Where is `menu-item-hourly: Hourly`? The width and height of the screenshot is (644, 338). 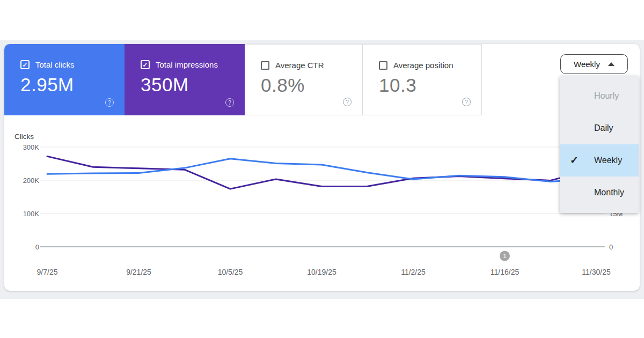
menu-item-hourly: Hourly is located at coordinates (599, 96).